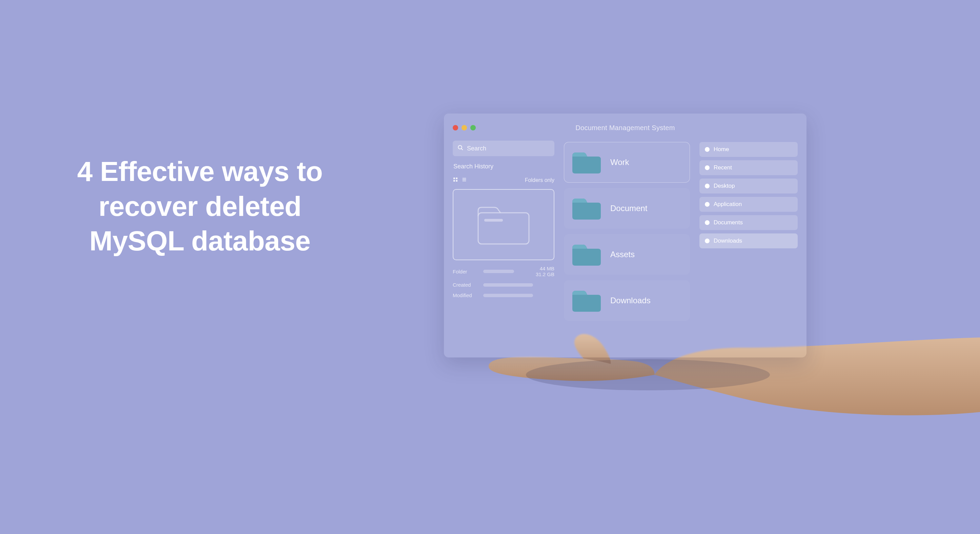 This screenshot has width=980, height=534. Describe the element at coordinates (723, 168) in the screenshot. I see `nav-label: Recent` at that location.